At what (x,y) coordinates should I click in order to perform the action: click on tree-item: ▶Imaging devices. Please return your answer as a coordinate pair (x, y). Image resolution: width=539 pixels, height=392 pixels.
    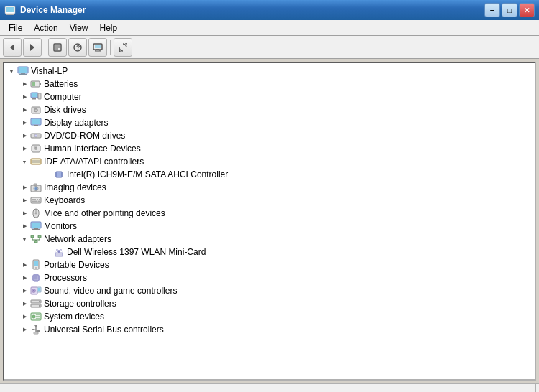
    Looking at the image, I should click on (270, 187).